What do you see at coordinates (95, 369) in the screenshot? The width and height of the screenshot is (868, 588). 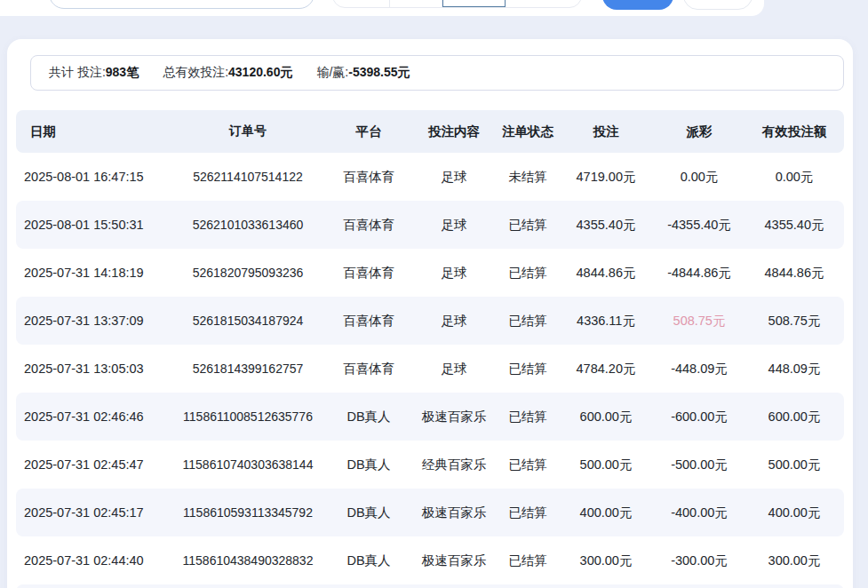 I see `cell-date: 2025-07-31 13:05:03` at bounding box center [95, 369].